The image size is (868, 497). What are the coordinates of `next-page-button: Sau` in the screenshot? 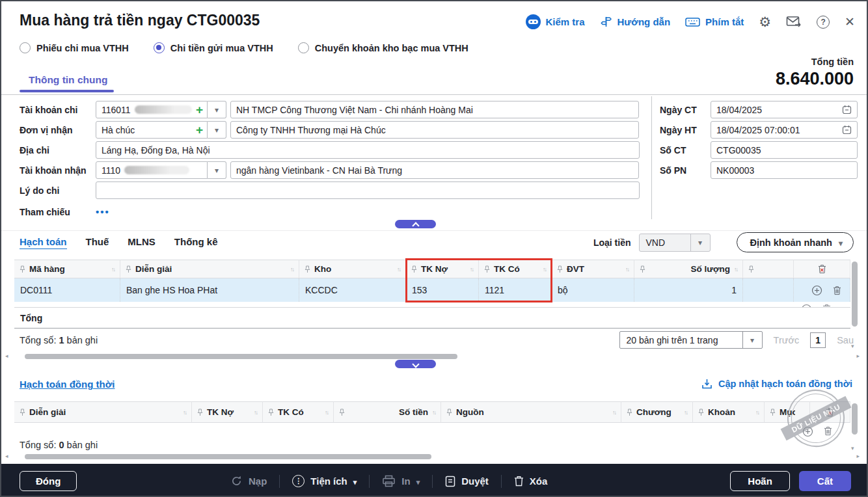 It's located at (845, 340).